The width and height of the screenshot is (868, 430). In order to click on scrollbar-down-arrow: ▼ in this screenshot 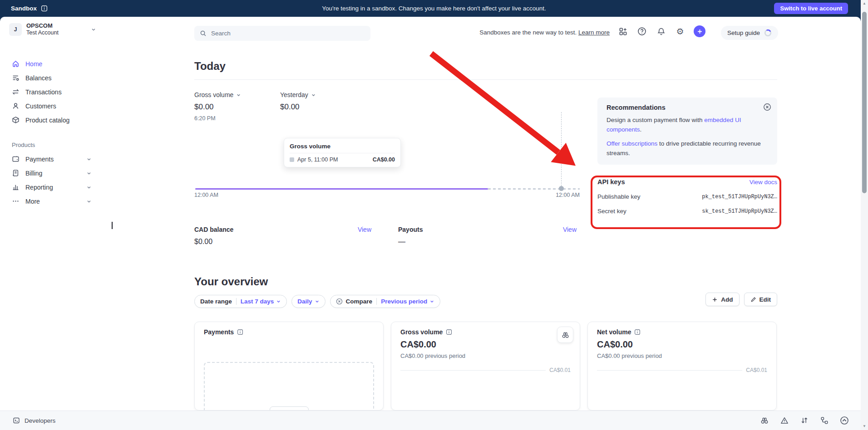, I will do `click(864, 426)`.